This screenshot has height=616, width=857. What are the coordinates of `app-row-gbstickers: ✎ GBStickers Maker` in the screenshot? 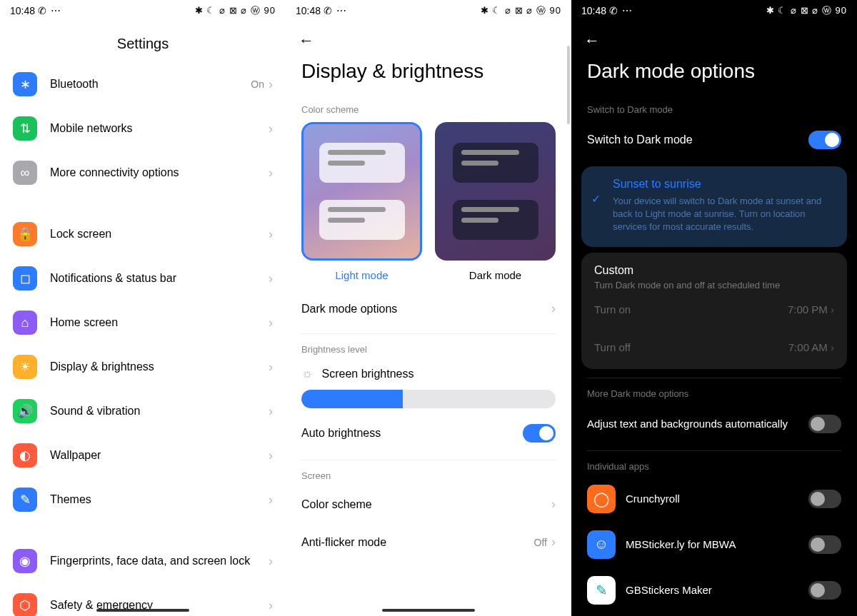 It's located at (714, 590).